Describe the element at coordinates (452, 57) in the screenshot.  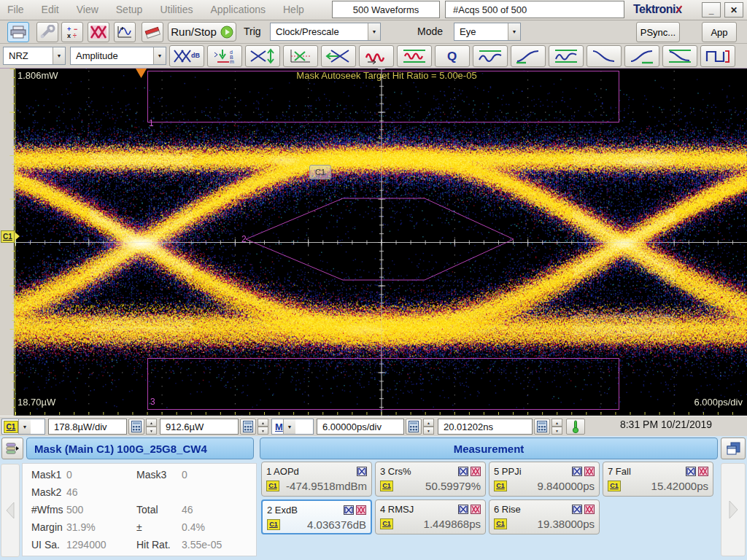
I see `svg-text: Q` at that location.